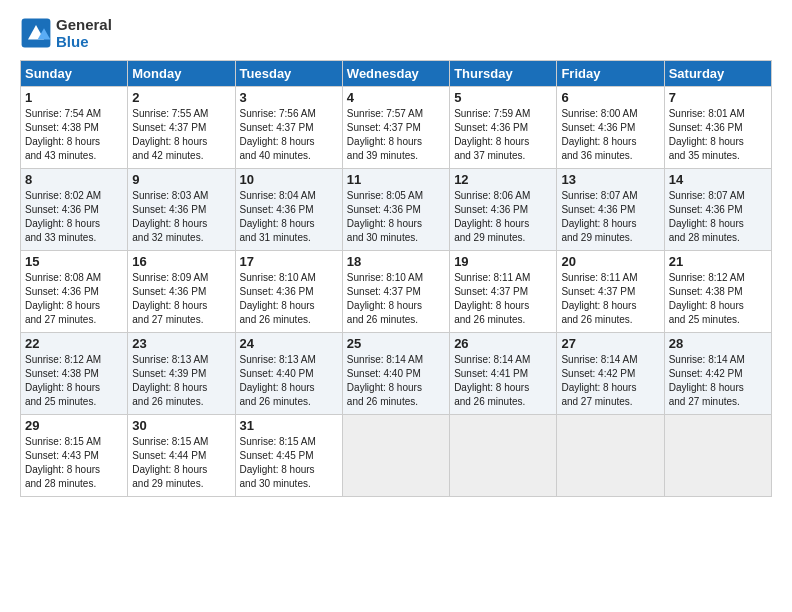  I want to click on calendar-header-row: SundayMondayTuesdayWednesdayThursdayFrid…, so click(396, 74).